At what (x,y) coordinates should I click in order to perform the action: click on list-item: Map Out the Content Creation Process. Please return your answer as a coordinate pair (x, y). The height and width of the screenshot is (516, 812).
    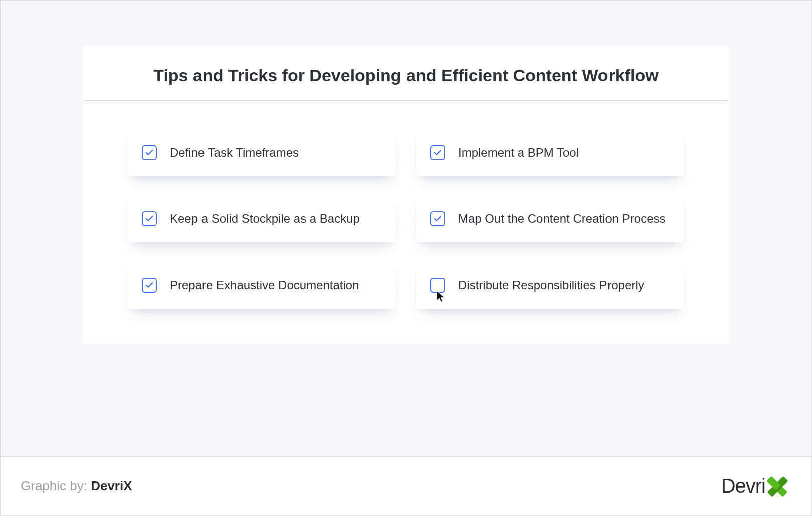
    Looking at the image, I should click on (550, 219).